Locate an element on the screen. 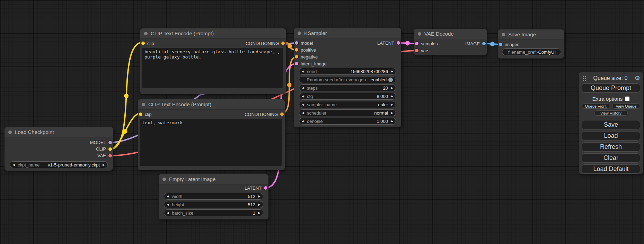 This screenshot has width=644, height=244. widget-height: ◀ height 512 ▶ is located at coordinates (213, 205).